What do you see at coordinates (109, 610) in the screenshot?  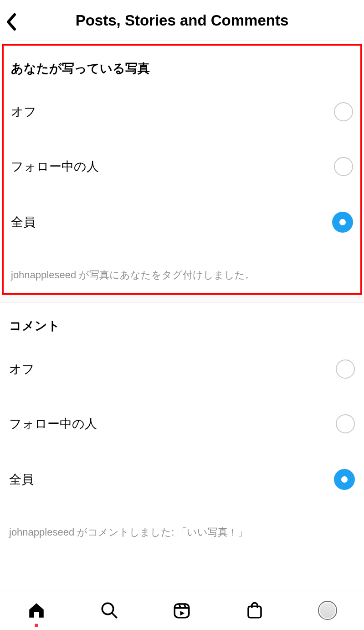 I see `search-icon` at bounding box center [109, 610].